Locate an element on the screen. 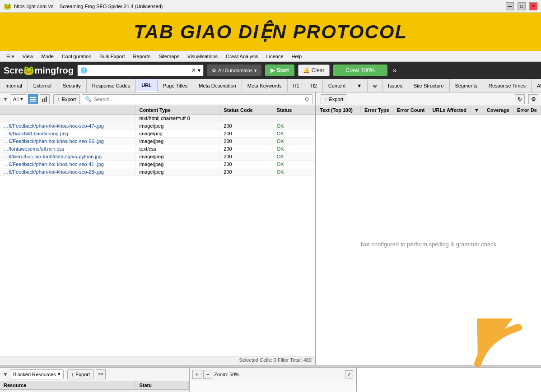 This screenshot has width=541, height=392. table-row: …/fontawesome/all.min.css text/css 200 O… is located at coordinates (158, 149).